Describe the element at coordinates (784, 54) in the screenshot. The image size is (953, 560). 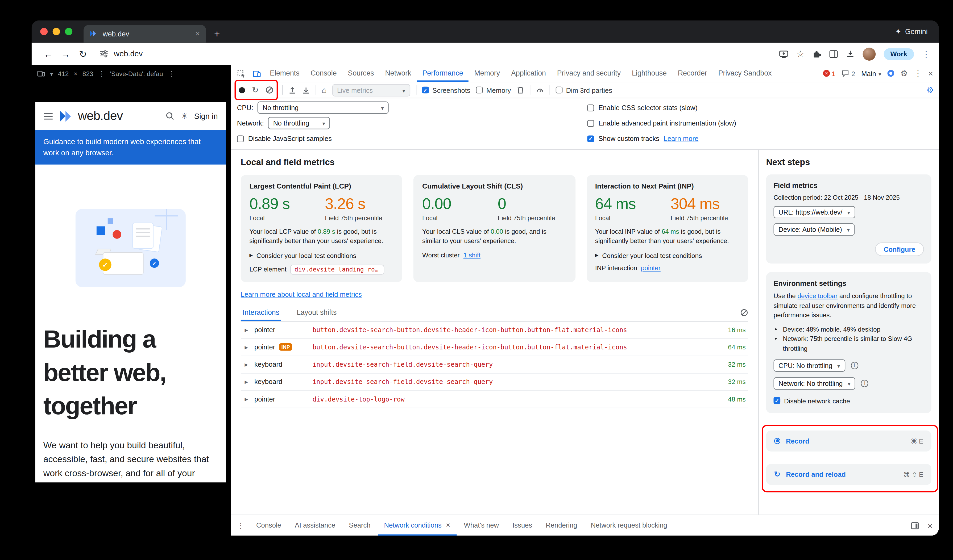
I see `install-app-icon` at that location.